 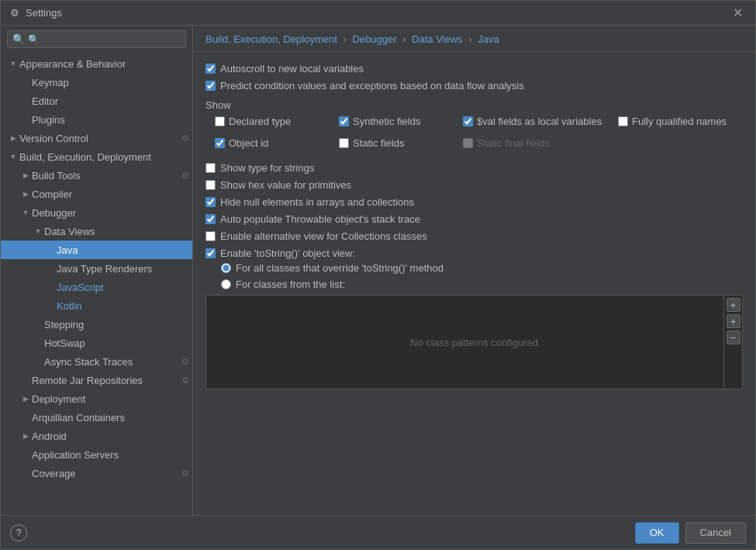 I want to click on sidebar-item-appearance: ▼ Appearance & Behavior, so click(x=96, y=64).